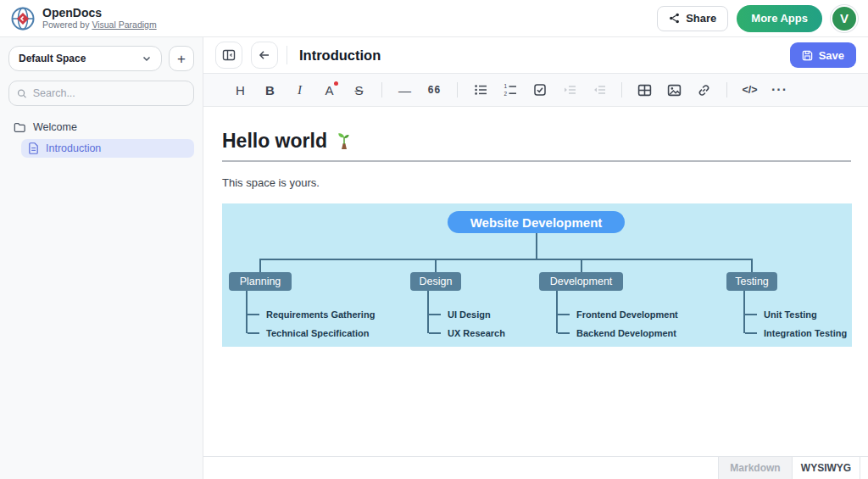  What do you see at coordinates (147, 58) in the screenshot?
I see `chevron-down-icon` at bounding box center [147, 58].